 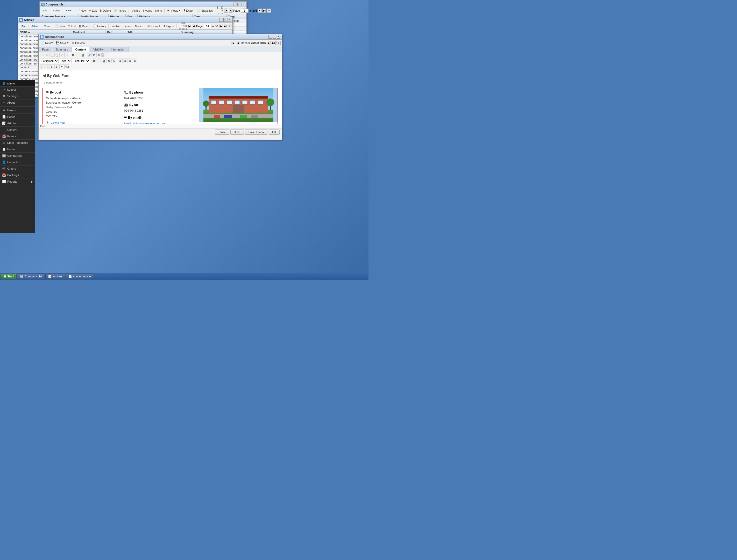 I want to click on sidebar-item-articles: 📝 Articles, so click(x=17, y=123).